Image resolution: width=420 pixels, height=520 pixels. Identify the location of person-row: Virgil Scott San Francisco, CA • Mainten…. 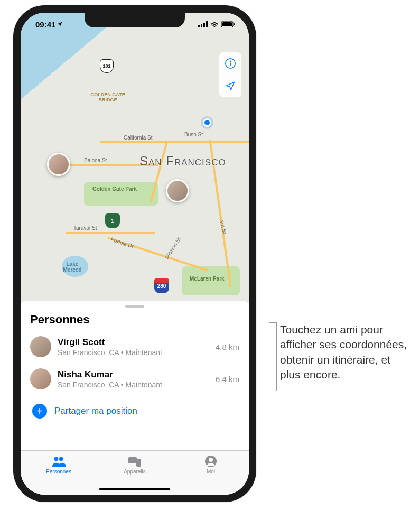
(135, 347).